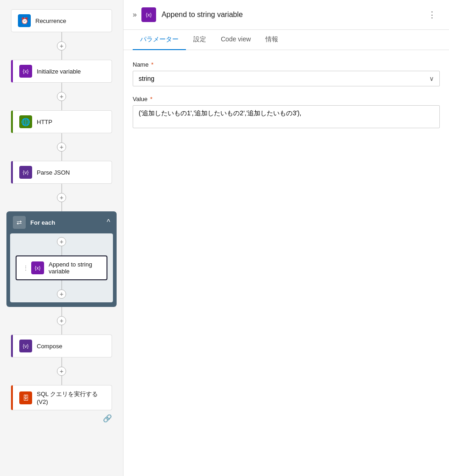  What do you see at coordinates (62, 418) in the screenshot?
I see `link-icon-area: 🔗` at bounding box center [62, 418].